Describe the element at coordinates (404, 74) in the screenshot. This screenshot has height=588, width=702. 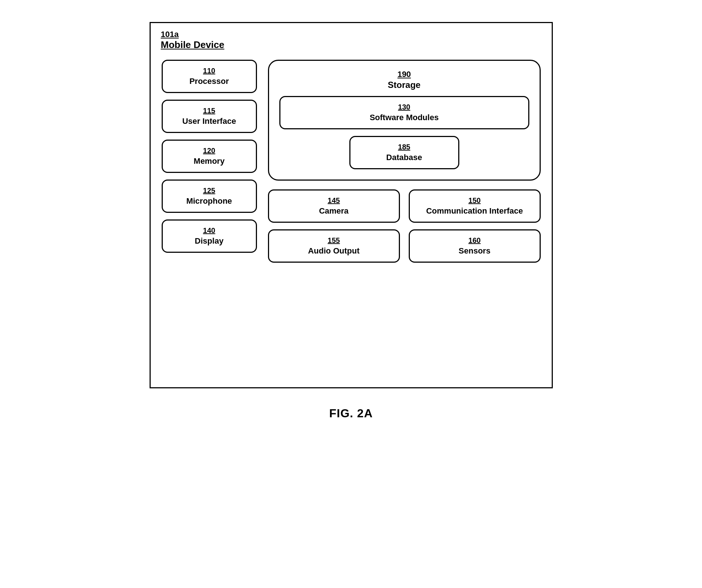
I see `storage-ref-num: 190` at that location.